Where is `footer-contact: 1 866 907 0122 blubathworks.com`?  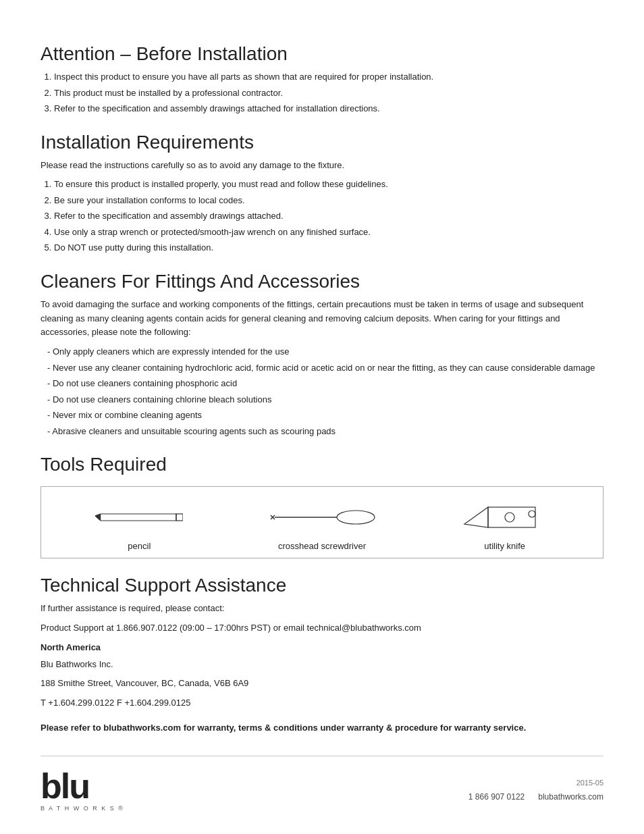 footer-contact: 1 866 907 0122 blubathworks.com is located at coordinates (536, 797).